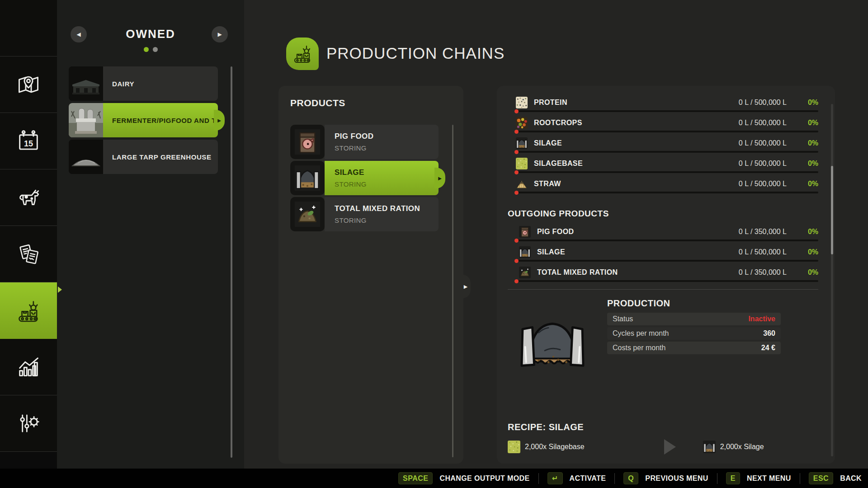 This screenshot has height=488, width=868. I want to click on capacity-row: PIG FOOD 0 L / 350,000 L 0%, so click(666, 234).